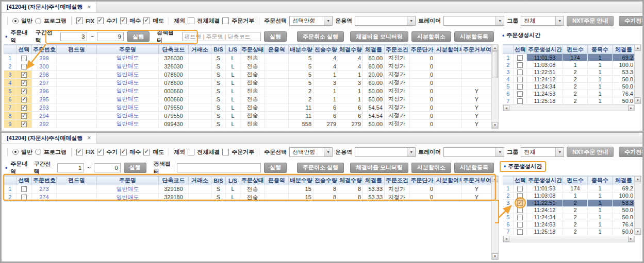 The image size is (644, 263). Describe the element at coordinates (248, 58) in the screenshot. I see `table-row: 1299일반매도326030SL전송54480.00지정가0` at that location.